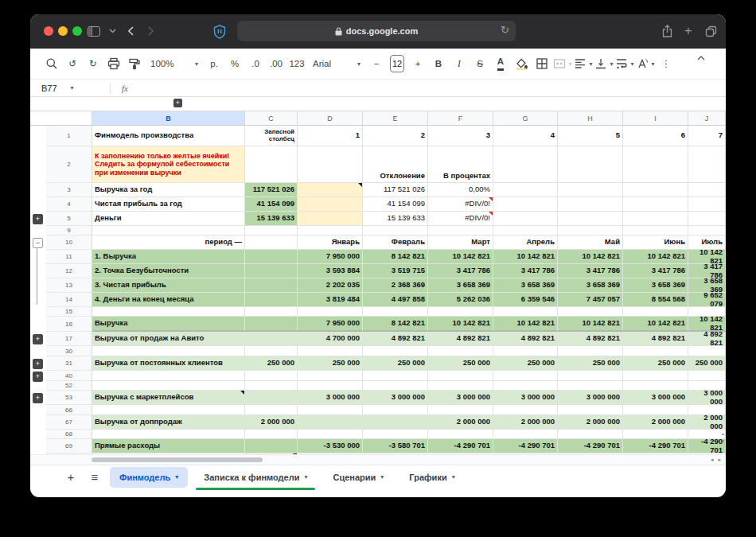  I want to click on cell-E1: 2, so click(396, 136).